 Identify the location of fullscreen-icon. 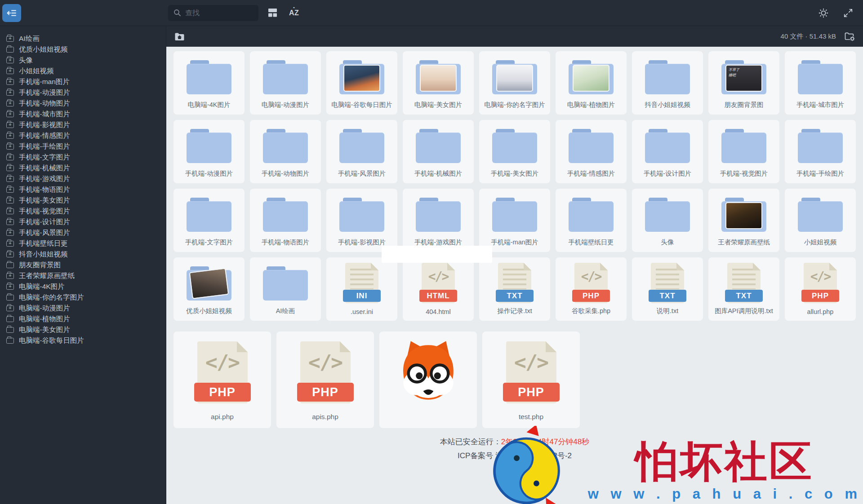
(848, 13).